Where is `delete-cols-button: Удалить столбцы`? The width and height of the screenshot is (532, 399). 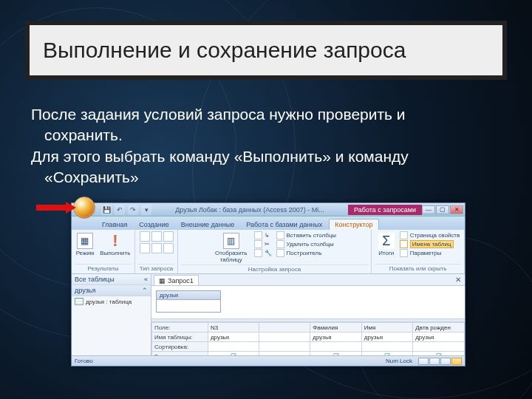
delete-cols-button: Удалить столбцы is located at coordinates (307, 244).